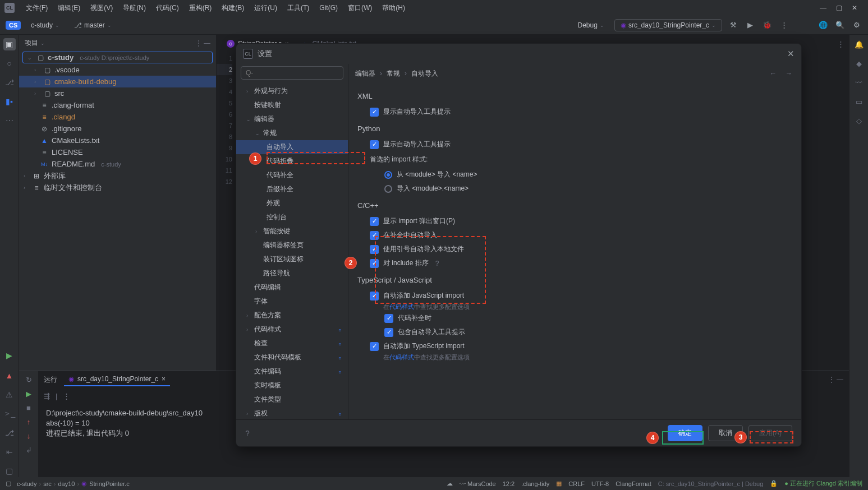  I want to click on menu-tools: 工具(T), so click(298, 8).